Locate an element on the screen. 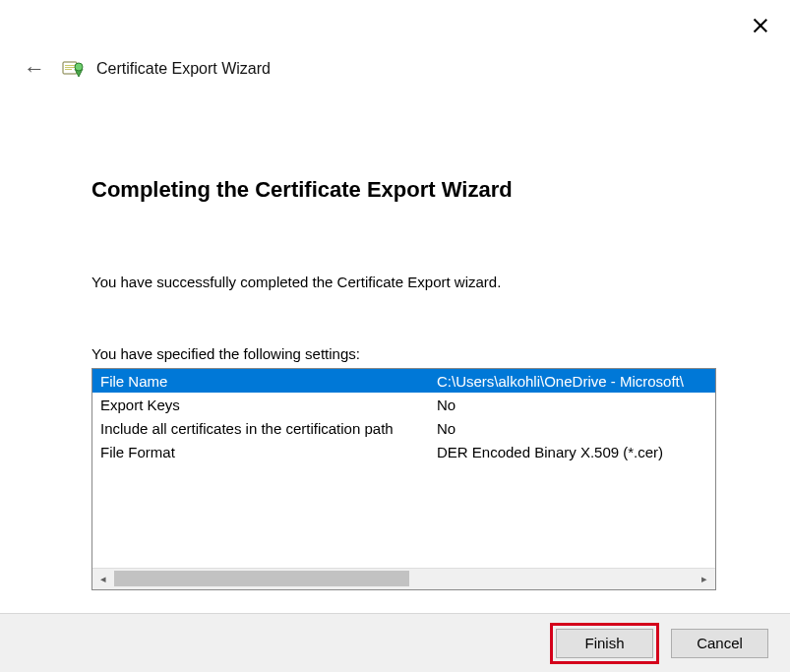 This screenshot has height=672, width=790. wizard-header: ← Certificate Export Wizard is located at coordinates (395, 40).